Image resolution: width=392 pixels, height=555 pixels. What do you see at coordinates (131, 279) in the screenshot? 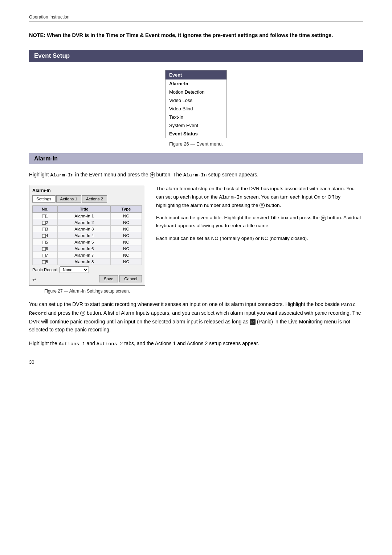
I see `cancel-button: Cancel` at bounding box center [131, 279].